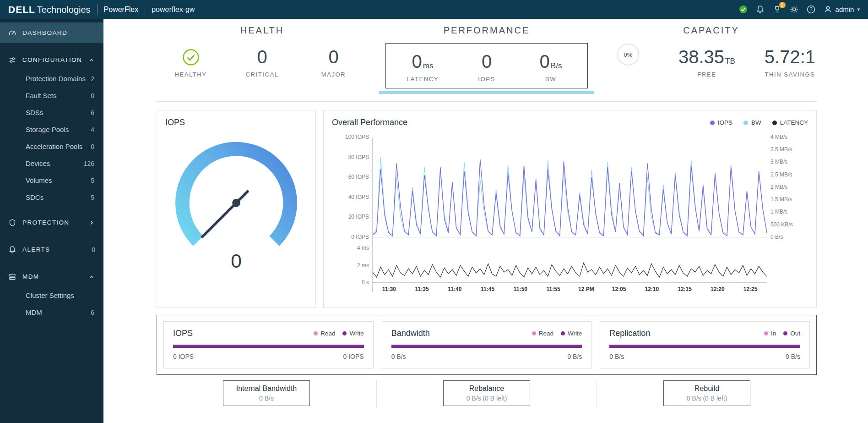 The height and width of the screenshot is (423, 868). Describe the element at coordinates (52, 129) in the screenshot. I see `sidebar-item-storage-pools: Storage Pools 4` at that location.